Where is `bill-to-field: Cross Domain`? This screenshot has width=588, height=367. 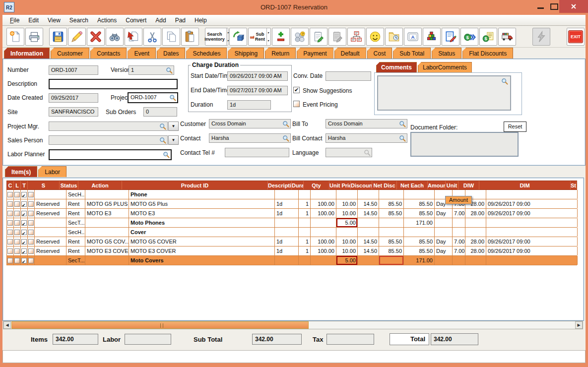
bill-to-field: Cross Domain is located at coordinates (366, 124).